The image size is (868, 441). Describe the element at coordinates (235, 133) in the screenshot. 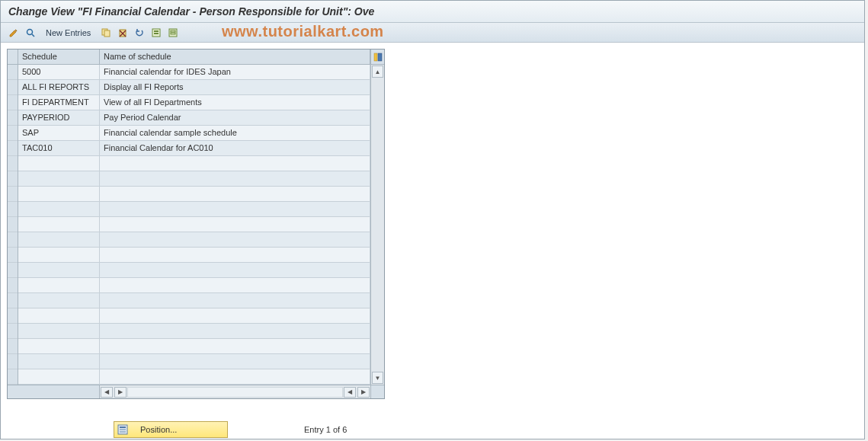

I see `cell-name: Financial calendar sample schedule` at that location.